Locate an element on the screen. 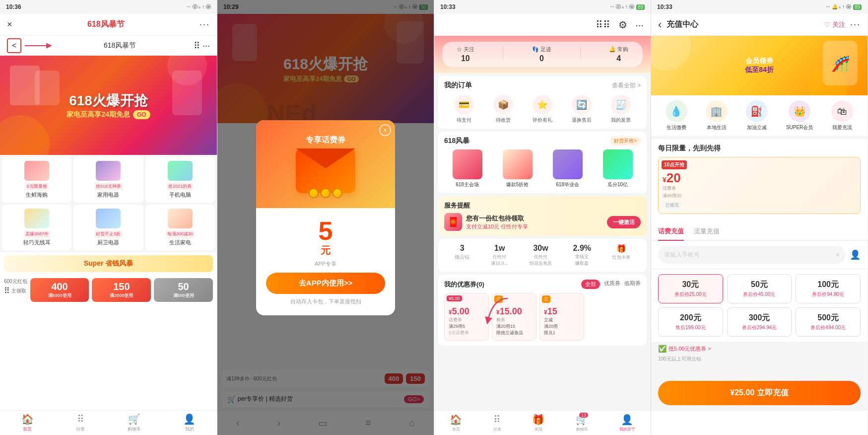 This screenshot has width=868, height=435. order-icon-return: 🔄 退换售后 is located at coordinates (582, 109).